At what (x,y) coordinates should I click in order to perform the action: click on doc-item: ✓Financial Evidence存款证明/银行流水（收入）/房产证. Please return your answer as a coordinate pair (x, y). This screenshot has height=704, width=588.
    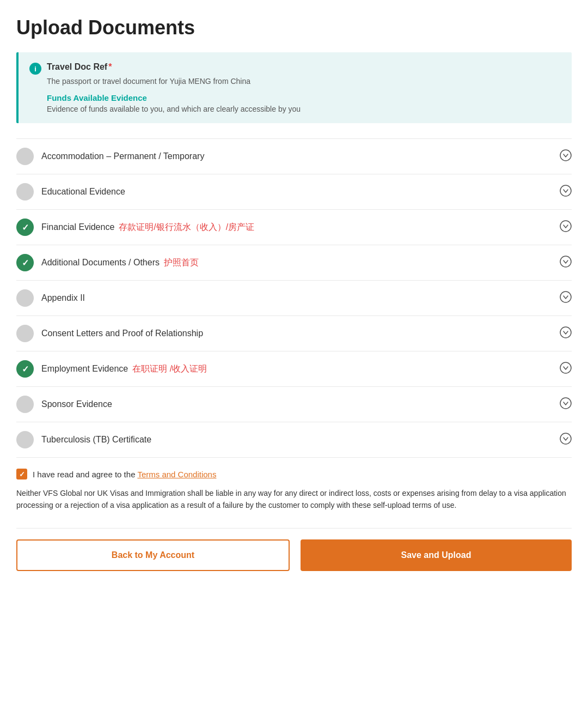
    Looking at the image, I should click on (294, 228).